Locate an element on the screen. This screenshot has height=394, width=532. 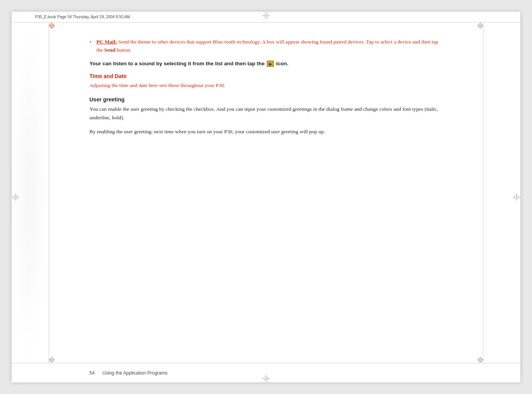
bullet-item-pcmail: • PC Mail: Send the theme to other devic… is located at coordinates (266, 46).